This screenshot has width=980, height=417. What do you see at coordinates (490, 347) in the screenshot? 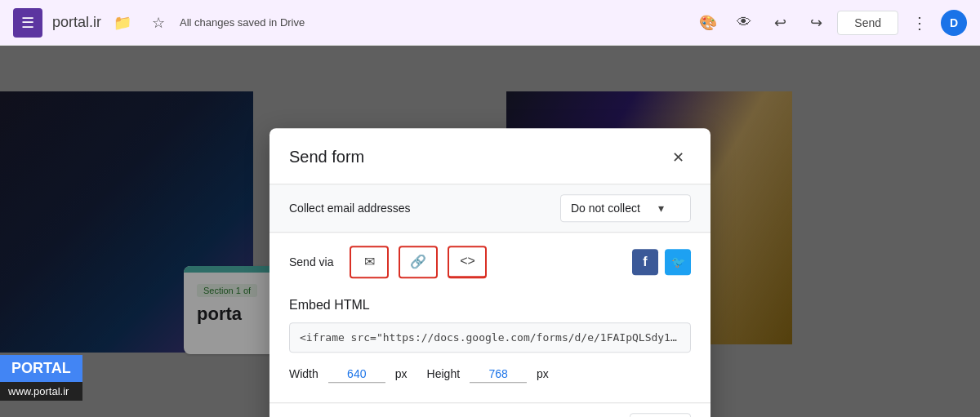
I see `embed-section: Embed HTML <iframe src="https://docs.goo…` at bounding box center [490, 347].